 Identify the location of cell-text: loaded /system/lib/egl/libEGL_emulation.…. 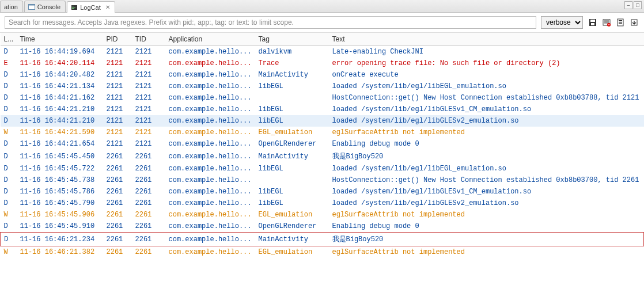
(486, 86).